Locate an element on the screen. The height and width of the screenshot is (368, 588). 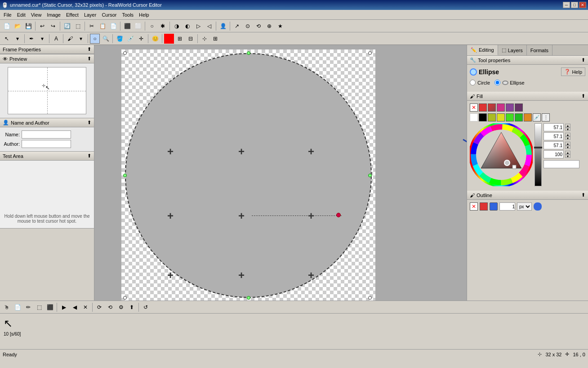
menu-help: Help is located at coordinates (144, 15).